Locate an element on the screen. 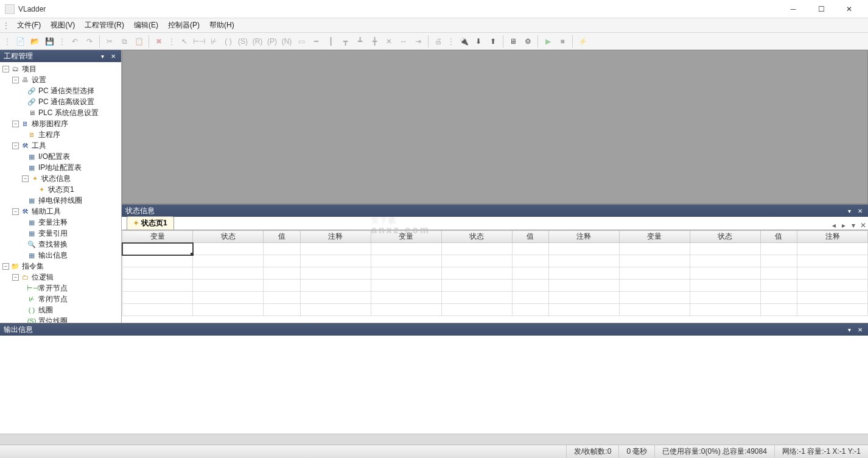 The image size is (868, 458). tree-var-comment: ▦变量注释 is located at coordinates (61, 222).